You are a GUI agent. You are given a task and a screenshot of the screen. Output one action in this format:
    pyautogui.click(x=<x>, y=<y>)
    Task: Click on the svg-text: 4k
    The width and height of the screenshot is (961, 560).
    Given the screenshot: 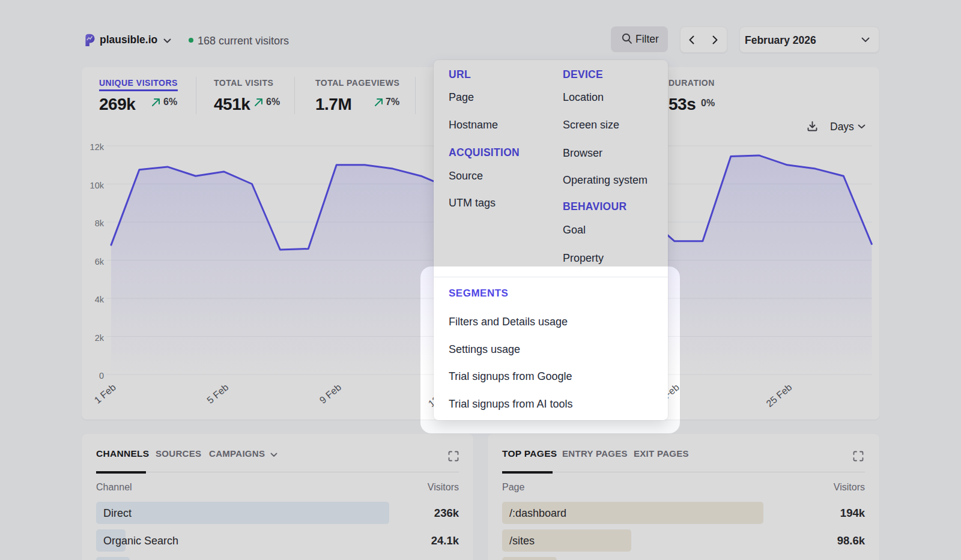 What is the action you would take?
    pyautogui.click(x=100, y=300)
    